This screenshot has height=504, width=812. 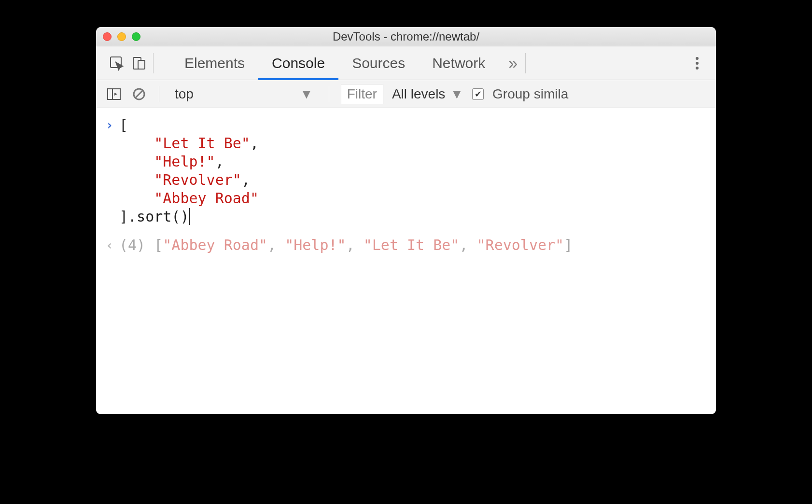 I want to click on console-output-code: (4) ["Abbey Road", "Help!", "Let It Be",…, so click(x=346, y=245).